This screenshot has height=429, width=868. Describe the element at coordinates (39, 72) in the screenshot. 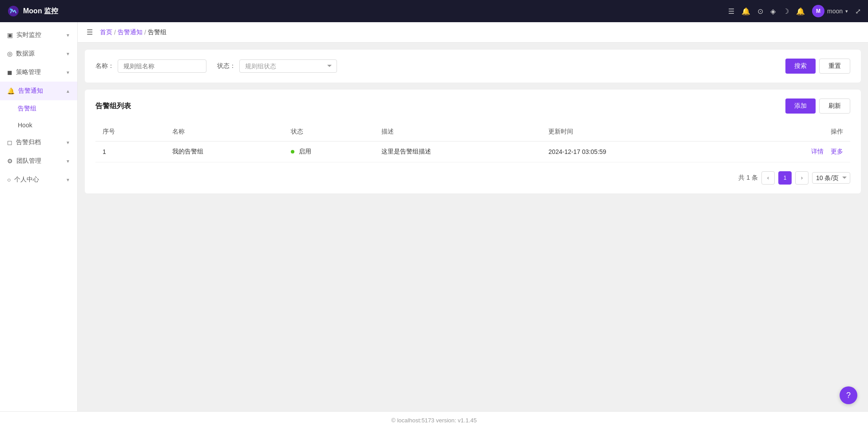

I see `sidebar-item-strategy: ◼ 策略管理 ▼` at that location.